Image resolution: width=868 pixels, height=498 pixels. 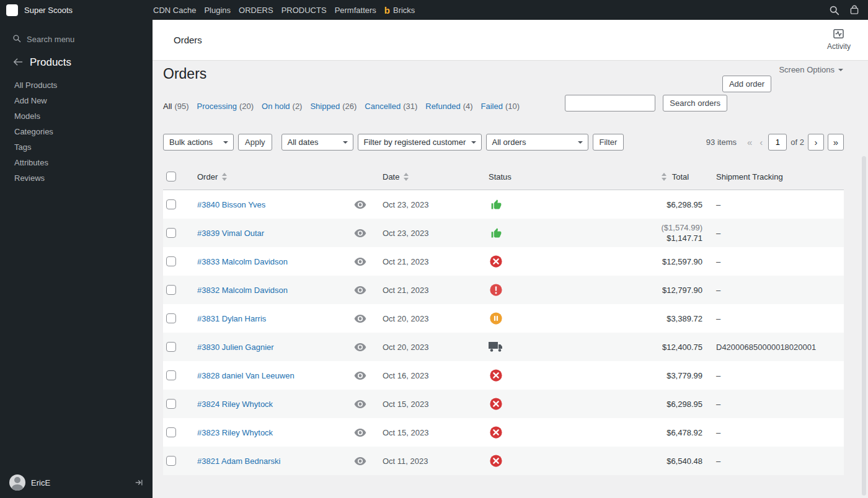 What do you see at coordinates (281, 107) in the screenshot?
I see `status-filter-link: On hold (2)` at bounding box center [281, 107].